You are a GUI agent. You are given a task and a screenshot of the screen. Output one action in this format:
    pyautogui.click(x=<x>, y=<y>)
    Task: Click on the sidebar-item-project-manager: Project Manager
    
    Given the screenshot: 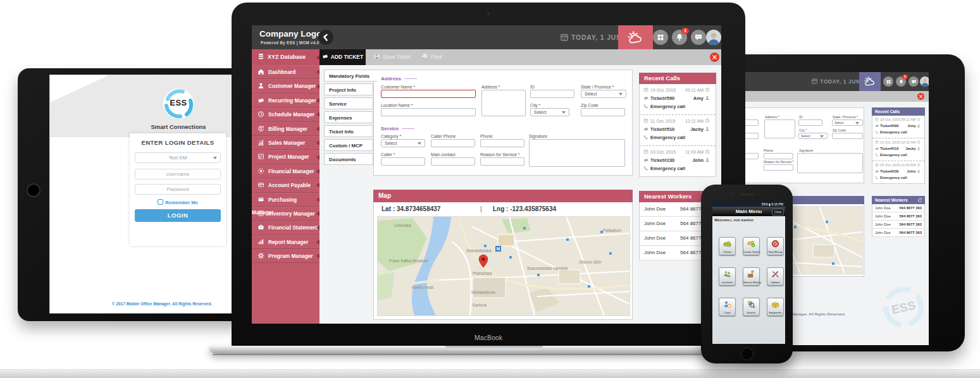 What is the action you would take?
    pyautogui.click(x=286, y=157)
    